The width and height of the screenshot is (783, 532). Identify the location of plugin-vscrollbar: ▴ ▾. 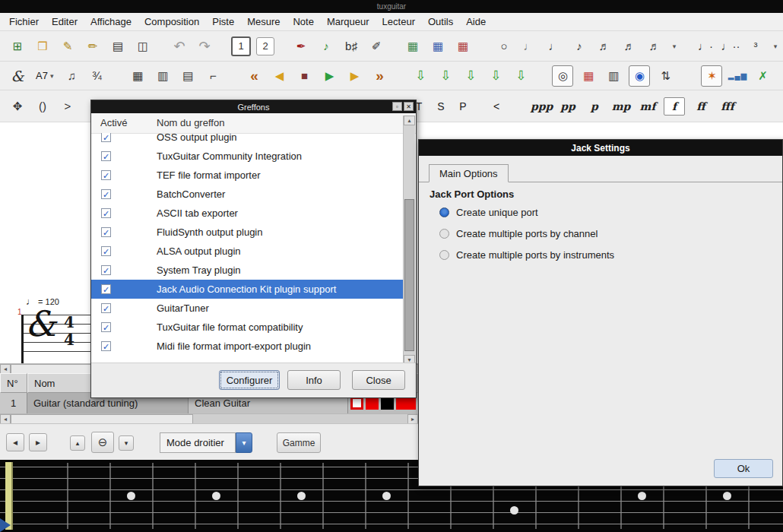
(409, 240).